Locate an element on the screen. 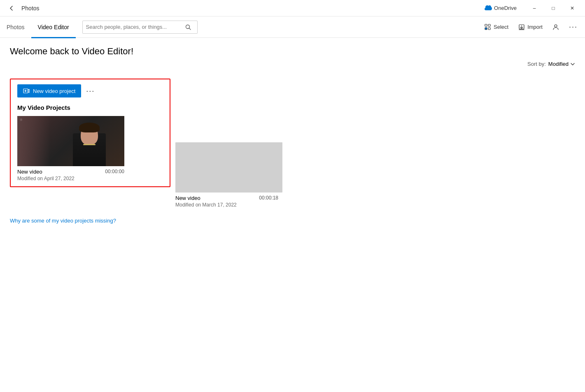 The image size is (585, 392). video-card-2: New video Modified on March 17, 2022 00:… is located at coordinates (227, 175).